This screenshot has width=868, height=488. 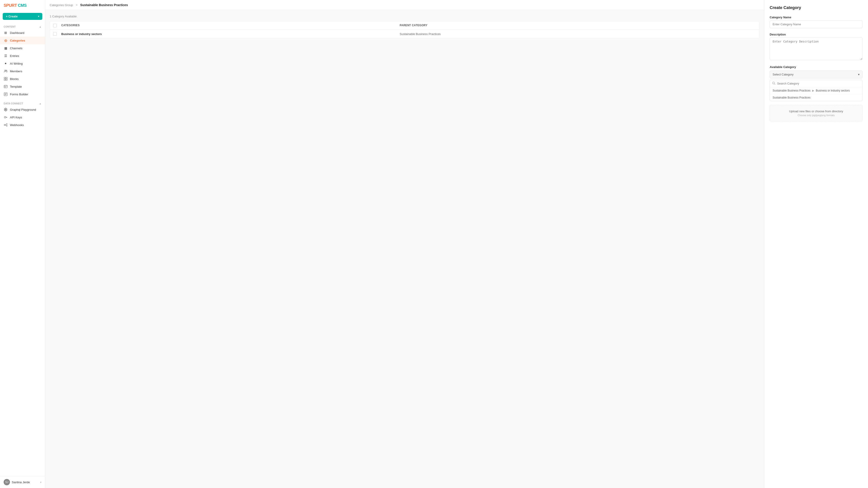 What do you see at coordinates (40, 104) in the screenshot?
I see `data-connect-chevron-icon: ▲` at bounding box center [40, 104].